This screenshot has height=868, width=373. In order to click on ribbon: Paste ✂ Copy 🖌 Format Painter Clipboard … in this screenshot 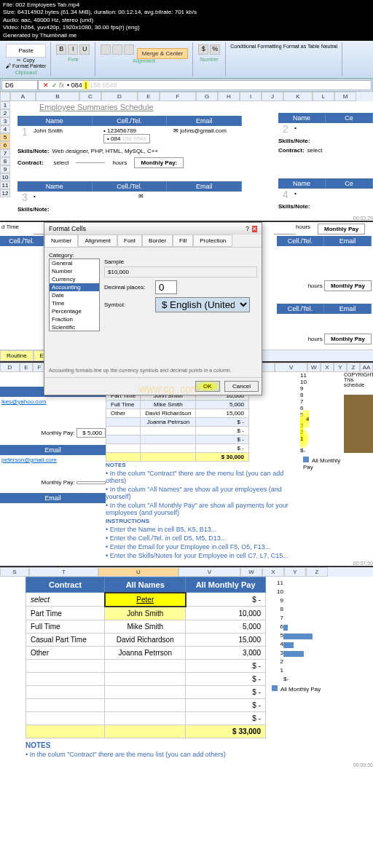, I will do `click(186, 60)`.